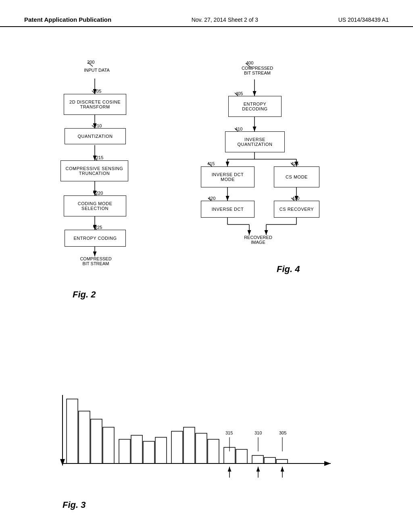 This screenshot has height=532, width=413. What do you see at coordinates (91, 62) in the screenshot?
I see `ref-200: 200` at bounding box center [91, 62].